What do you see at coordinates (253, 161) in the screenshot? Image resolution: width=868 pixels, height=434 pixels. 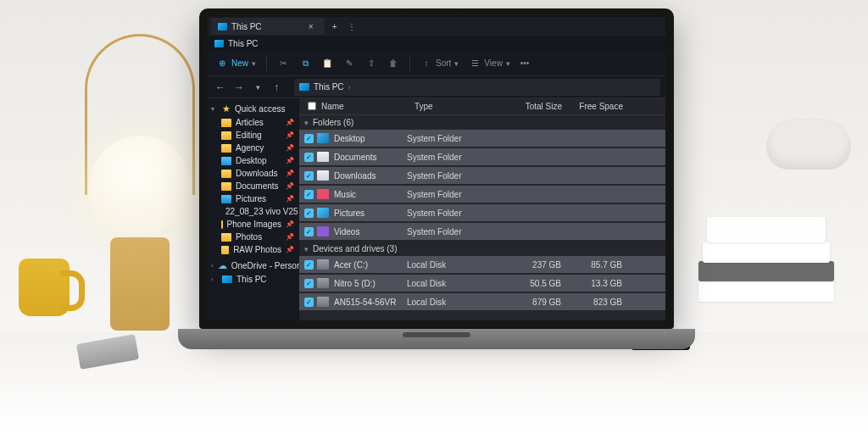 I see `sidebar-item: Desktop📌` at bounding box center [253, 161].